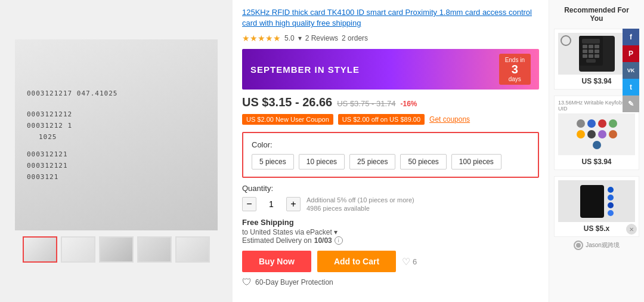 The height and width of the screenshot is (302, 644). I want to click on qty-available: 4986 pieces available, so click(360, 208).